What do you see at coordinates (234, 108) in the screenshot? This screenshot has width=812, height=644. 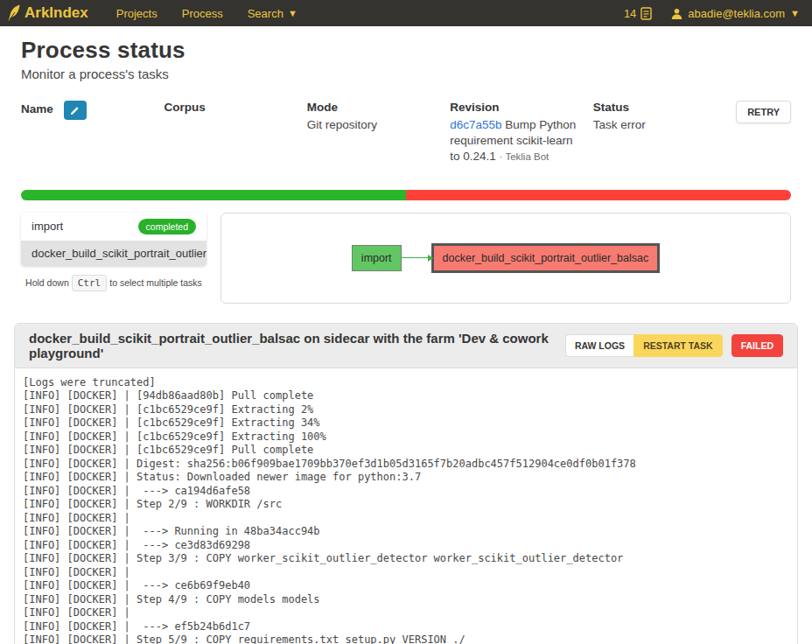 I see `detail-corpus: Corpus` at bounding box center [234, 108].